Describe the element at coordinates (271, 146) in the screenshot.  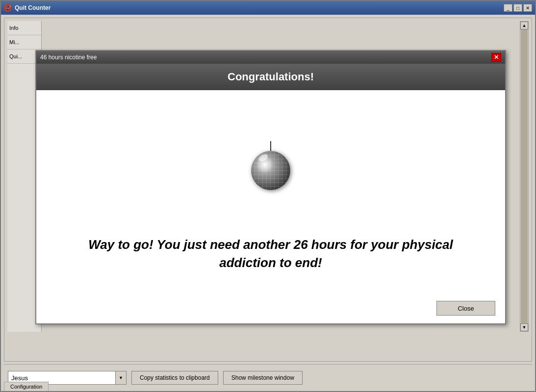
I see `disco-ball-string` at that location.